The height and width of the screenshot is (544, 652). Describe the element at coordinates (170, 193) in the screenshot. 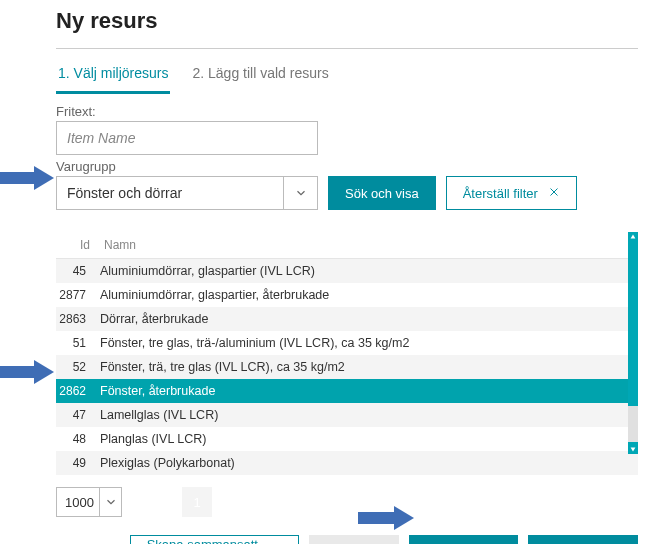

I see `varugrupp-value: Fönster och dörrar` at that location.